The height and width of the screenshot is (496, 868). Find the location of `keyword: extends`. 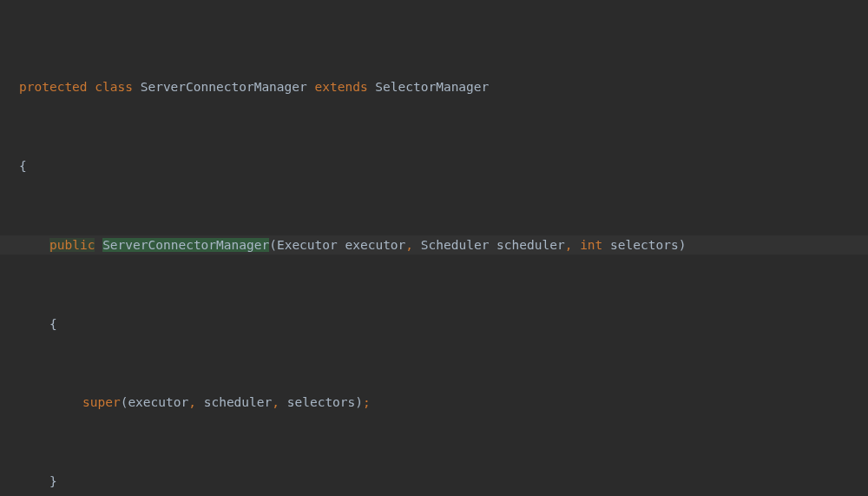

keyword: extends is located at coordinates (342, 87).